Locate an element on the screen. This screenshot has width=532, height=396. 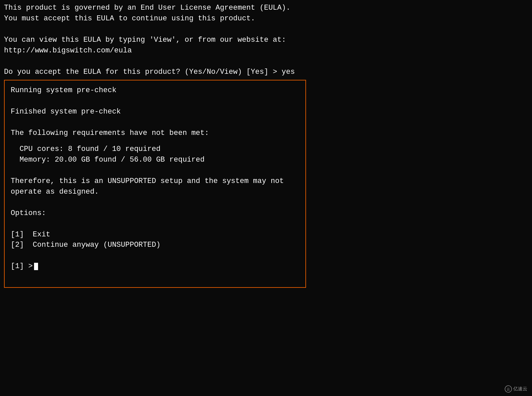
cpu-requirement: CPU cores: 8 found / 10 required is located at coordinates (155, 149).